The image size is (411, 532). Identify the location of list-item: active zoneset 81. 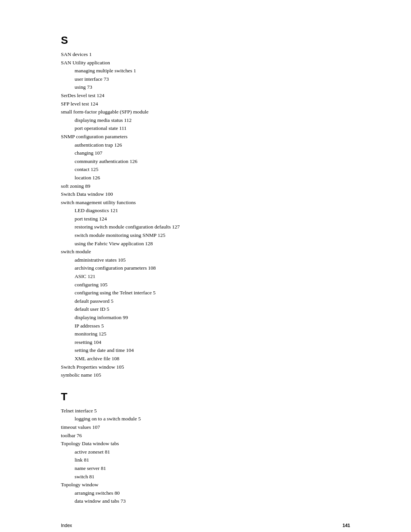
(212, 452).